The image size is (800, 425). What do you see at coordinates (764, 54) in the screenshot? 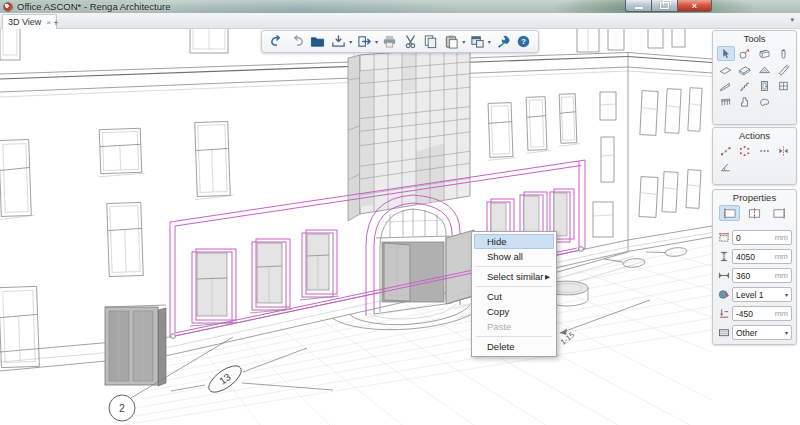
I see `wall-tool` at bounding box center [764, 54].